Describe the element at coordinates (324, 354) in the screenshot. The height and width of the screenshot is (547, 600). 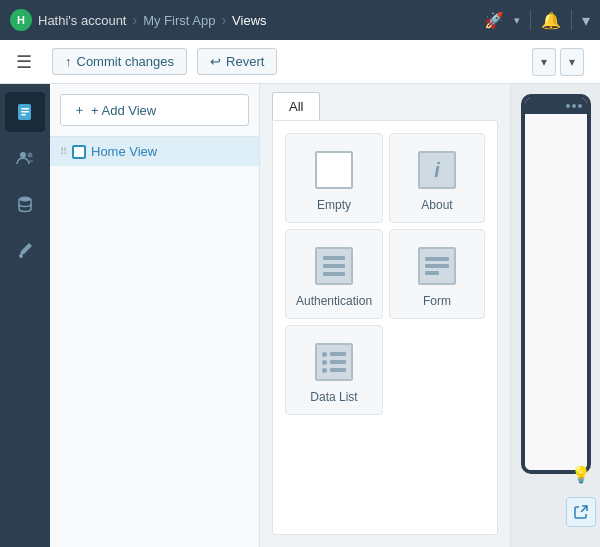
I see `datalist-dot1` at that location.